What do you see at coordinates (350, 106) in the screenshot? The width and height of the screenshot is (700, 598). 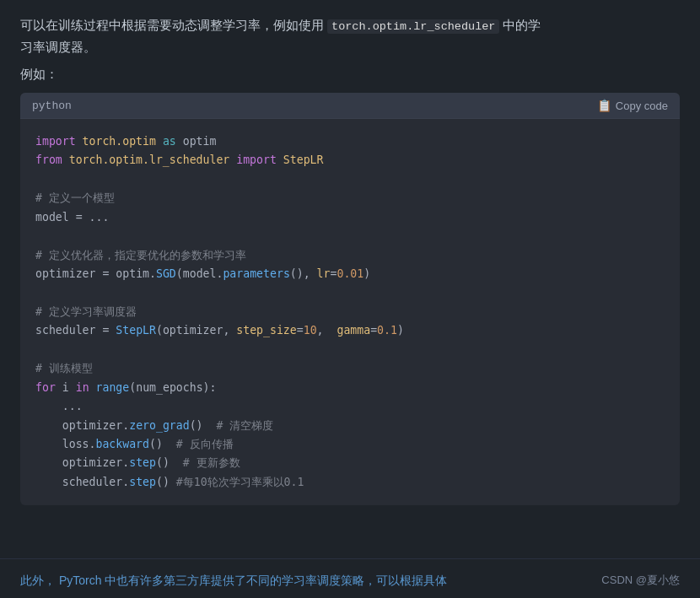 I see `code-block-header: python 📋 Copy code` at bounding box center [350, 106].